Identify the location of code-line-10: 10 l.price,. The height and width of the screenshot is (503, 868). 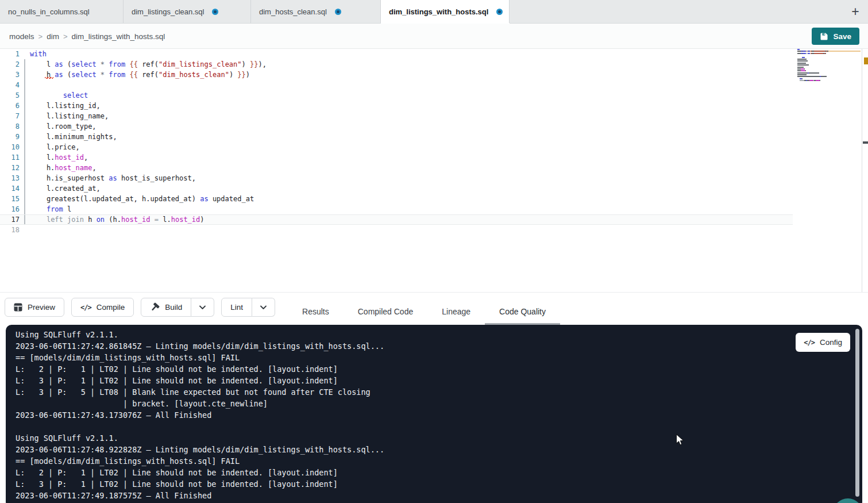
(396, 147).